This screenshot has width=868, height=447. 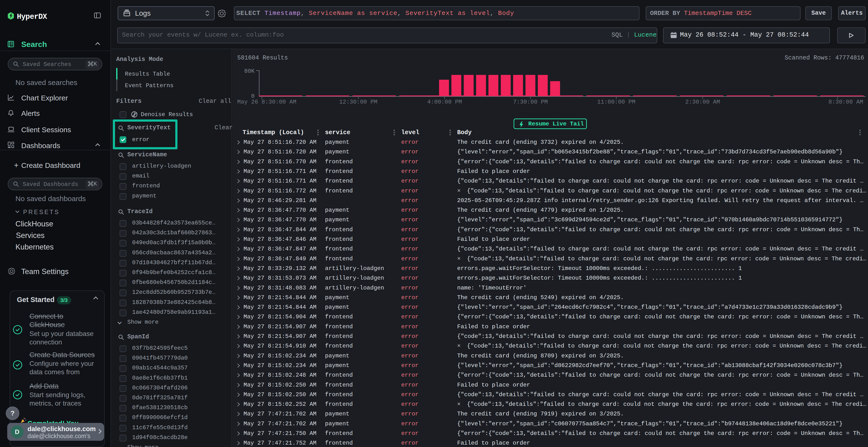 What do you see at coordinates (616, 102) in the screenshot?
I see `svg-text: 11:00:00 PM` at bounding box center [616, 102].